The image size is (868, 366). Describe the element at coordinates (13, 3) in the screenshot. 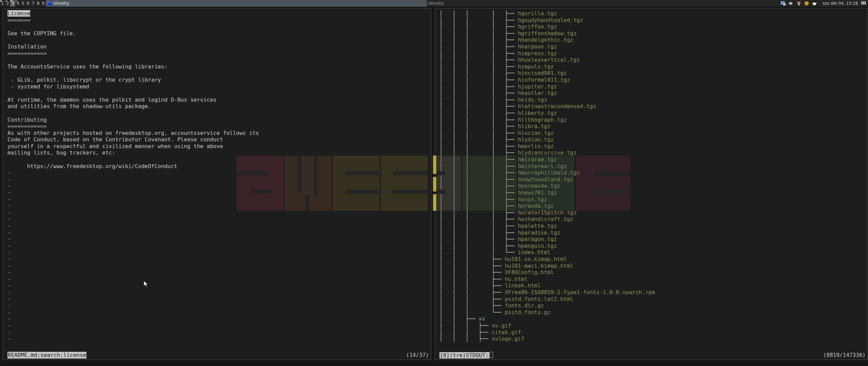

I see `tag-3: 3` at that location.